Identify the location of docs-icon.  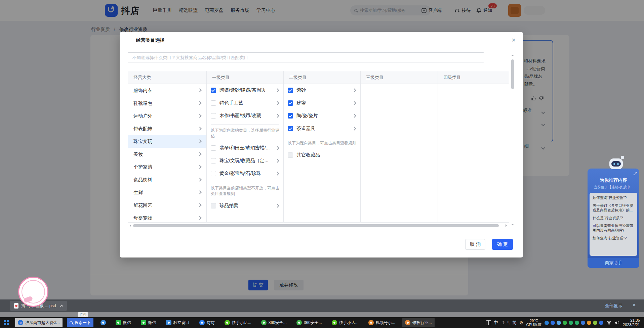
(583, 323).